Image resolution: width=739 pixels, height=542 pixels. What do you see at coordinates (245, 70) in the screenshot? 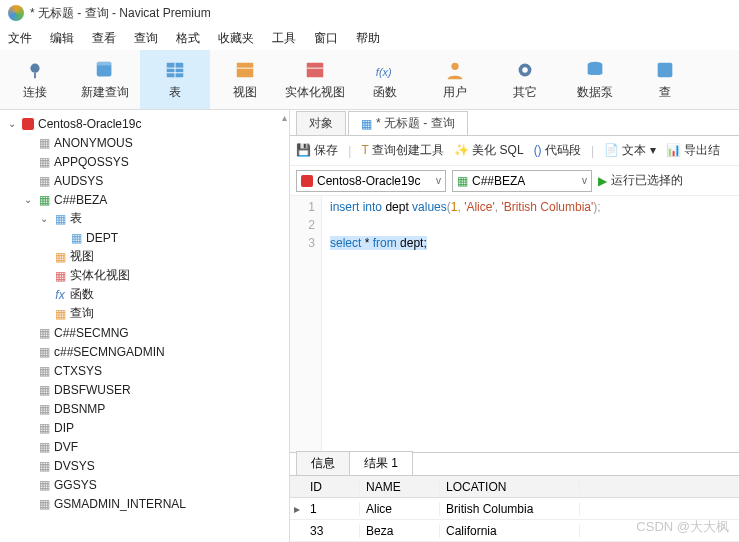
I see `view-icon` at bounding box center [245, 70].